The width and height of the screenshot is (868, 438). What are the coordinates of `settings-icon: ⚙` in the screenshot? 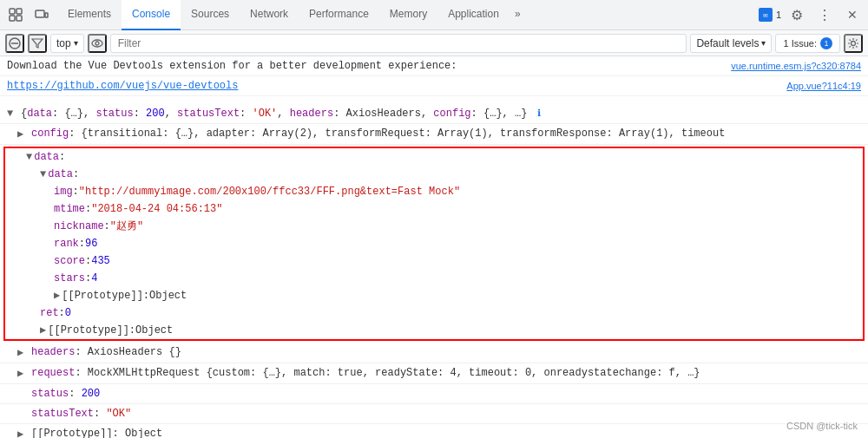 It's located at (797, 15).